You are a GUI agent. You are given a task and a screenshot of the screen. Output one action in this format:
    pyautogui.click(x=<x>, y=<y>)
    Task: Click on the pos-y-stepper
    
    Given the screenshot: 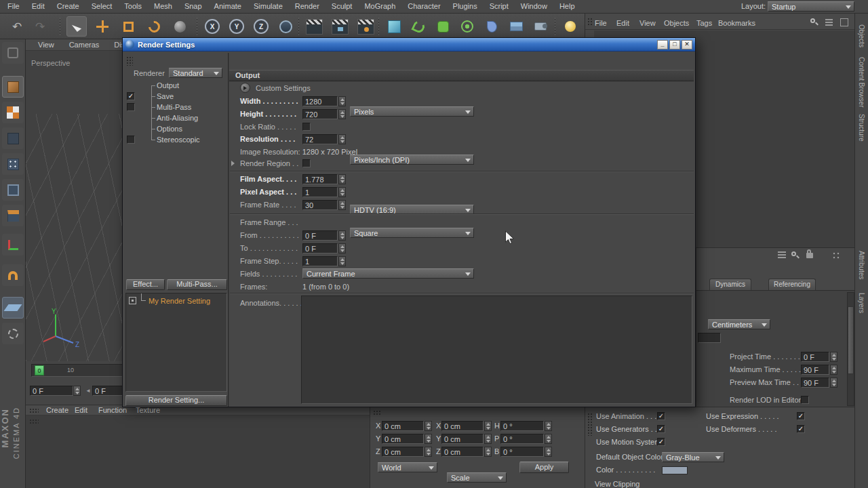 What is the action you would take?
    pyautogui.click(x=429, y=439)
    